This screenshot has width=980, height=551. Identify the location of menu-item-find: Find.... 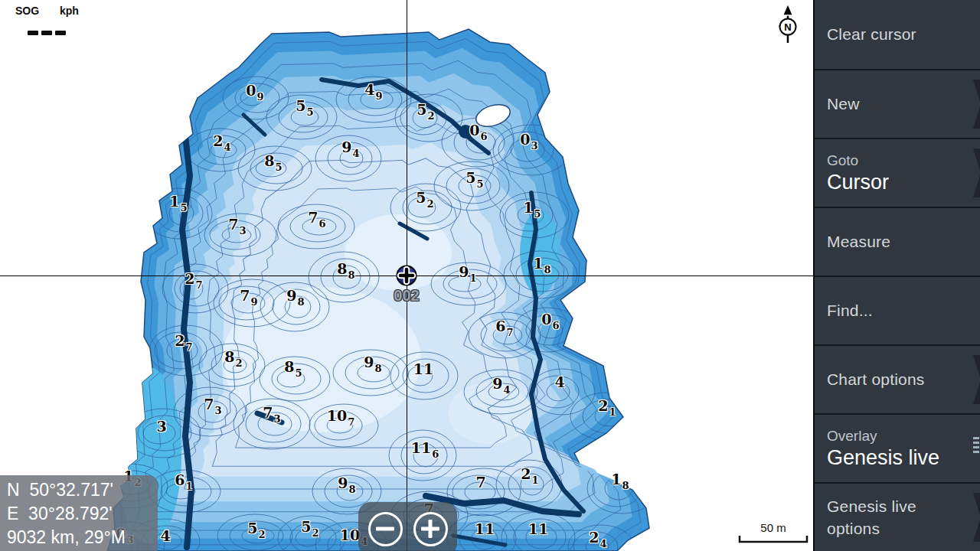
(897, 310).